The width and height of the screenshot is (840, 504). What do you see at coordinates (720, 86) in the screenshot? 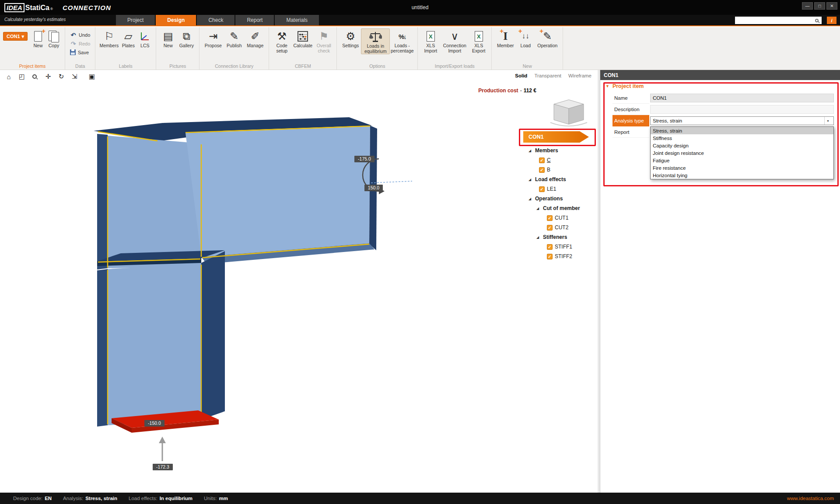
I see `section-project-item: ▼ Project item` at bounding box center [720, 86].